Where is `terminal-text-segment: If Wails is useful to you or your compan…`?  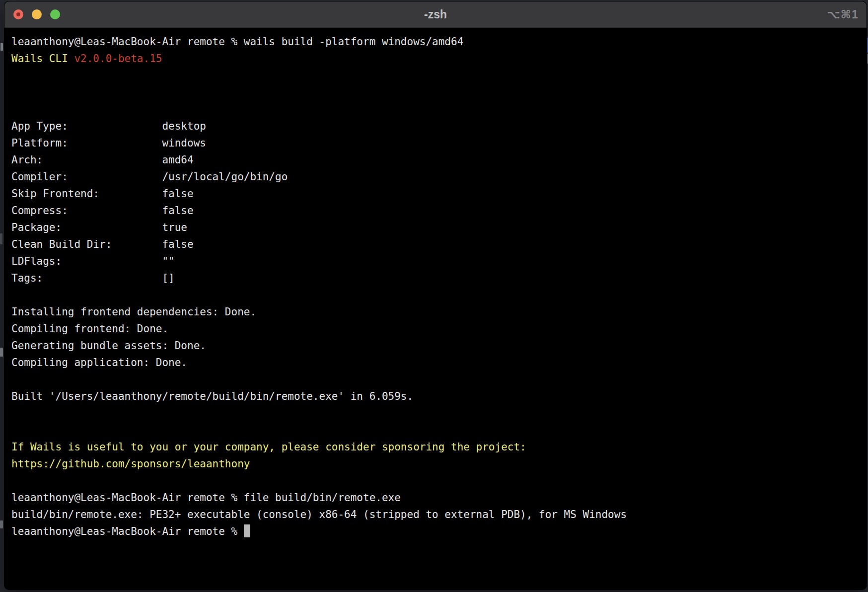
terminal-text-segment: If Wails is useful to you or your compan… is located at coordinates (269, 447).